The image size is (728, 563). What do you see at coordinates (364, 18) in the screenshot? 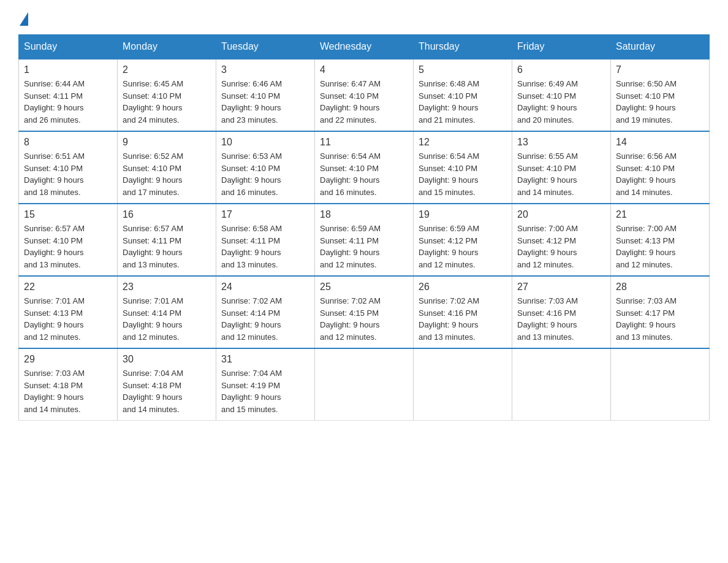
I see `page-header` at bounding box center [364, 18].